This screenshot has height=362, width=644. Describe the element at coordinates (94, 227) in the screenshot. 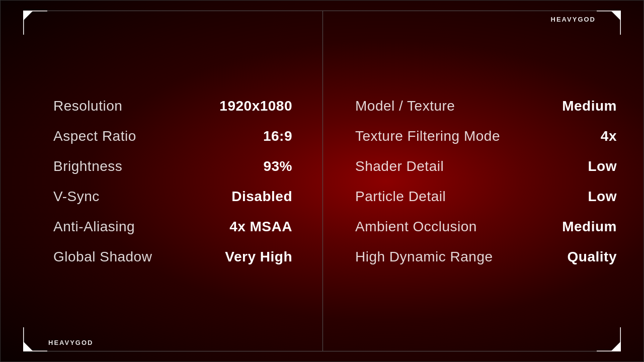

I see `setting-label: Anti-Aliasing` at that location.